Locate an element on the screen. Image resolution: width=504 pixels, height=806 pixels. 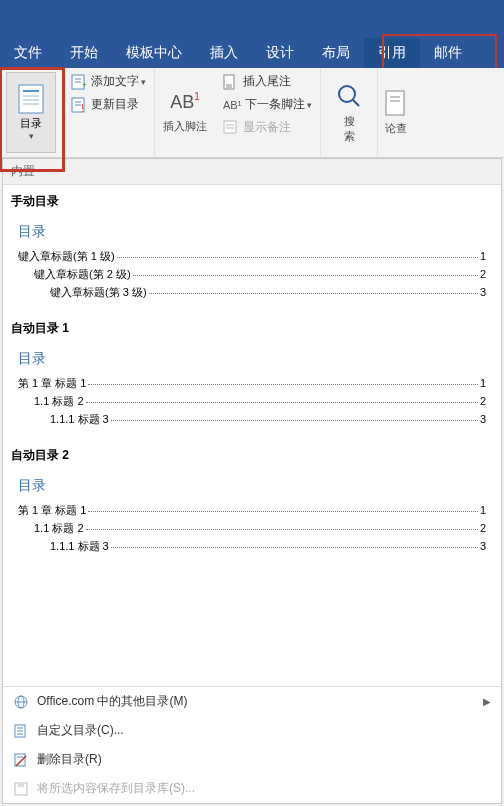
update-toc-button: ! 更新目录 is located at coordinates (108, 104).